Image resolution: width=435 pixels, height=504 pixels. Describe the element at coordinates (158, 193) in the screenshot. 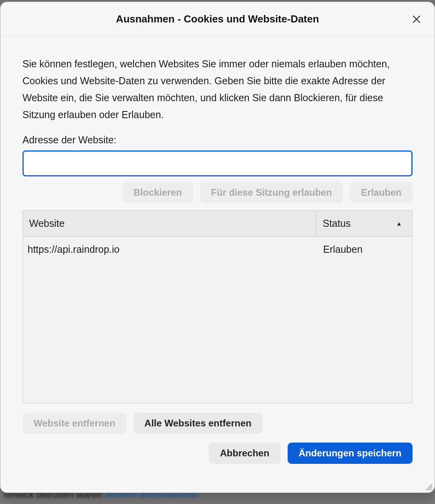

I see `block-button: Blockieren` at that location.